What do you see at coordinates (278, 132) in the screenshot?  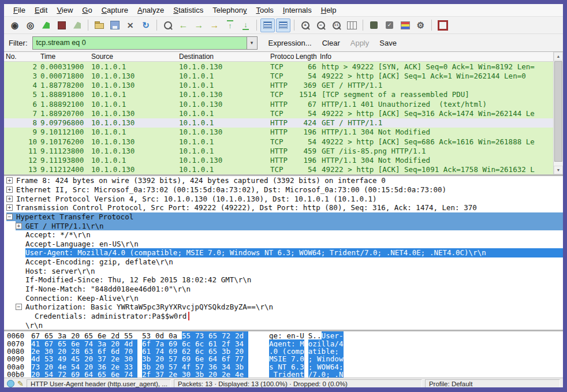 I see `packet-row: 99.1011210010.1.0.110.1.0.130HTTP196HTTP…` at bounding box center [278, 132].